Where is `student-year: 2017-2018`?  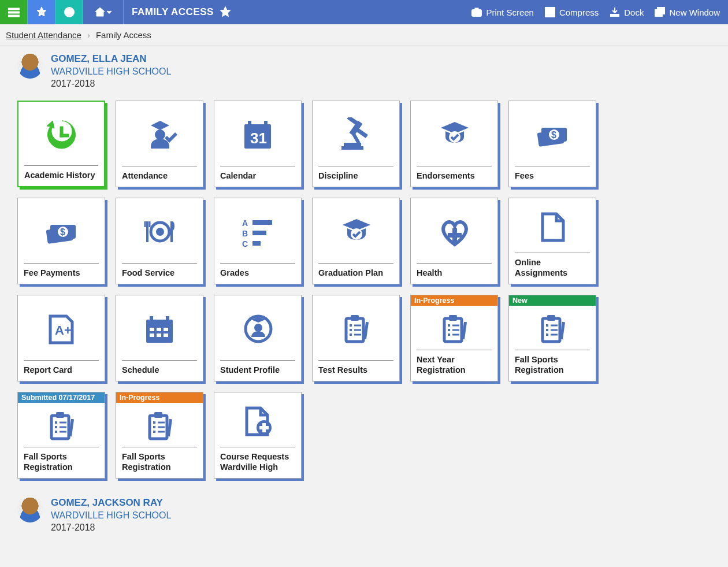 student-year: 2017-2018 is located at coordinates (111, 84).